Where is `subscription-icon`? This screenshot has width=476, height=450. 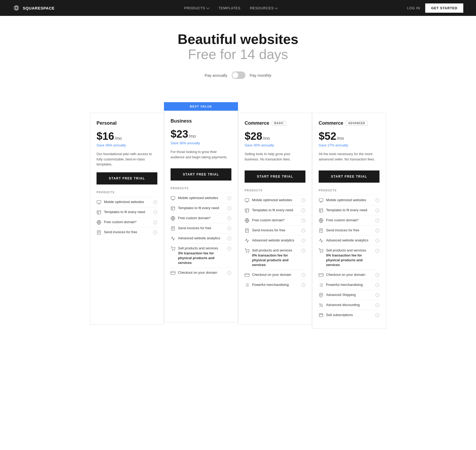 subscription-icon is located at coordinates (321, 315).